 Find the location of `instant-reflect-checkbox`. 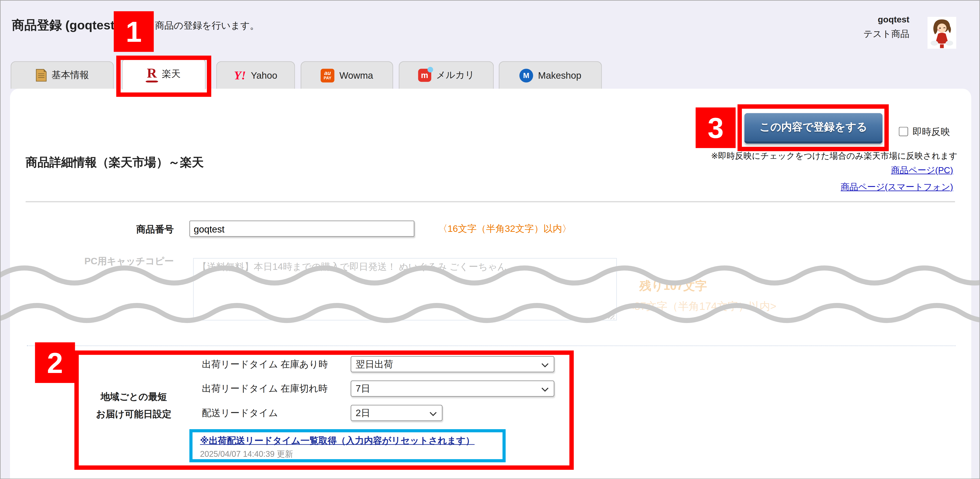

instant-reflect-checkbox is located at coordinates (904, 132).